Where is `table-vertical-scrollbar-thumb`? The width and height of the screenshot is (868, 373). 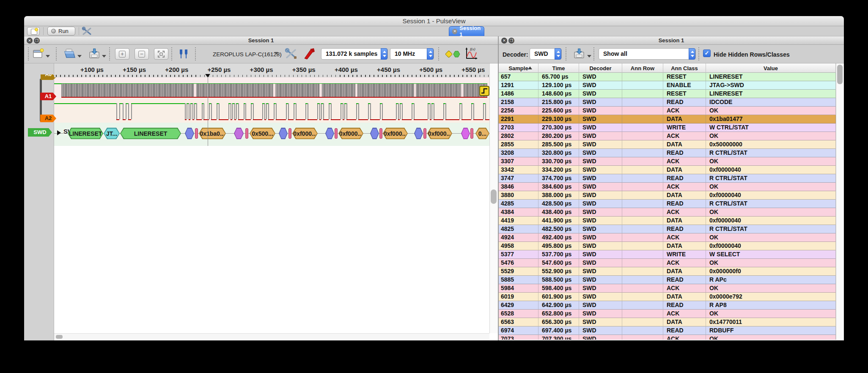 table-vertical-scrollbar-thumb is located at coordinates (840, 74).